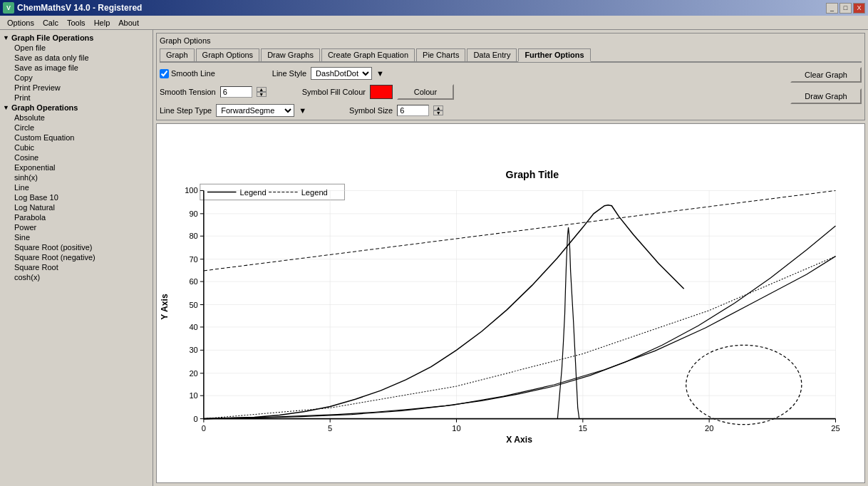 Image resolution: width=868 pixels, height=486 pixels. I want to click on tab-bar: Graph Graph Options Draw Graphs Create G…, so click(510, 56).